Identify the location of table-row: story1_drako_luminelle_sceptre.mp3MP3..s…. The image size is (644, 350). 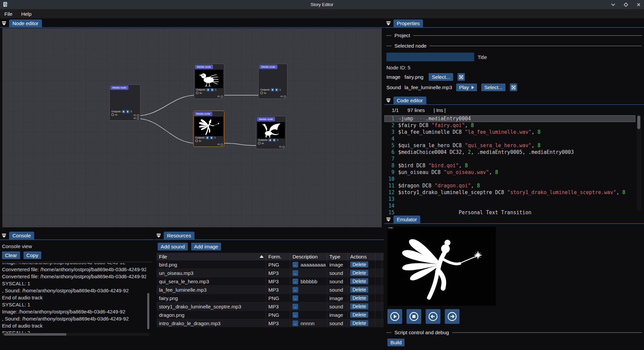
(270, 306).